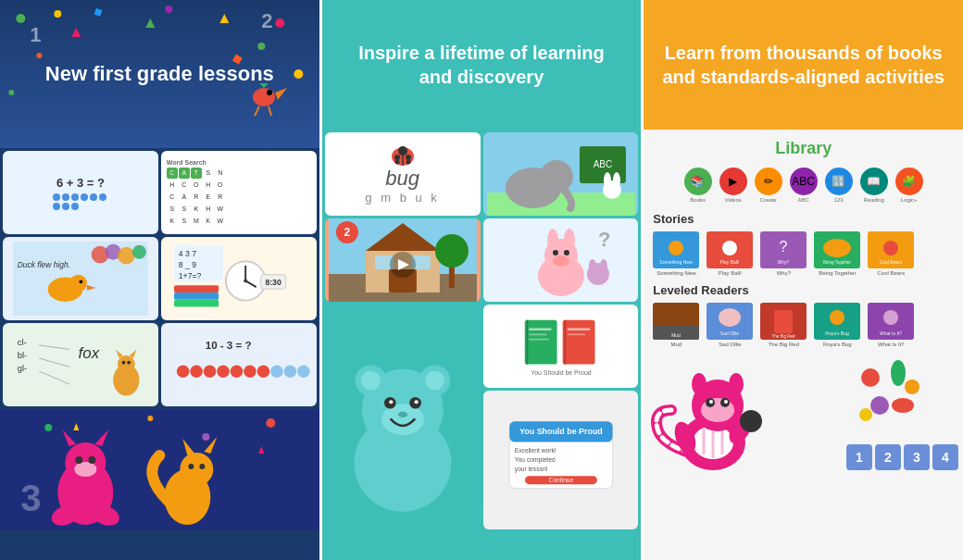 This screenshot has width=963, height=560. Describe the element at coordinates (561, 346) in the screenshot. I see `book-svg: You Should be Proud` at that location.